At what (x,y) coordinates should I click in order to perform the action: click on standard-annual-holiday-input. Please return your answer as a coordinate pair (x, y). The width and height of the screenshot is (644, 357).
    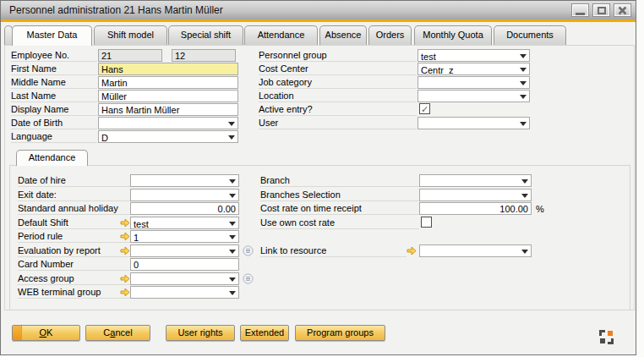
    Looking at the image, I should click on (184, 208).